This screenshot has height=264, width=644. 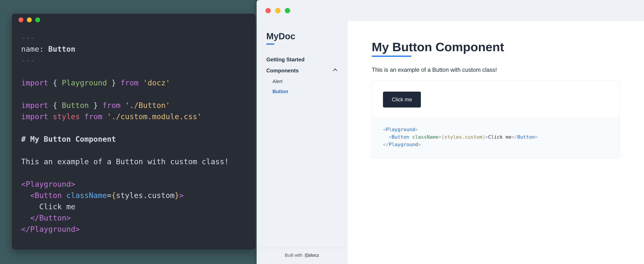 What do you see at coordinates (314, 255) in the screenshot?
I see `footer-brand: docz` at bounding box center [314, 255].